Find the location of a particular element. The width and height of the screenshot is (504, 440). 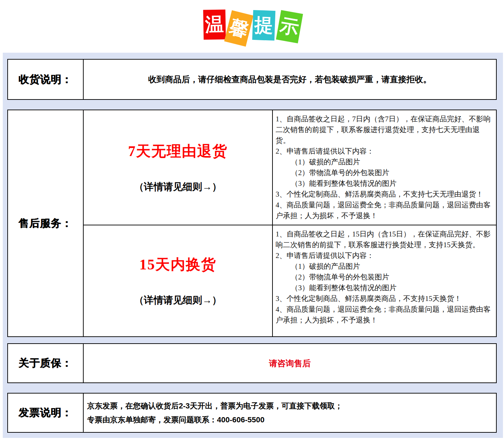

logo-char: 馨 is located at coordinates (239, 28).